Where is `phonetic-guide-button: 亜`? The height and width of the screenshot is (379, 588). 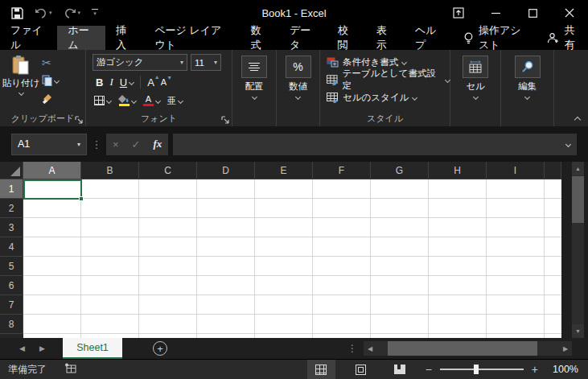 phonetic-guide-button: 亜 is located at coordinates (175, 101).